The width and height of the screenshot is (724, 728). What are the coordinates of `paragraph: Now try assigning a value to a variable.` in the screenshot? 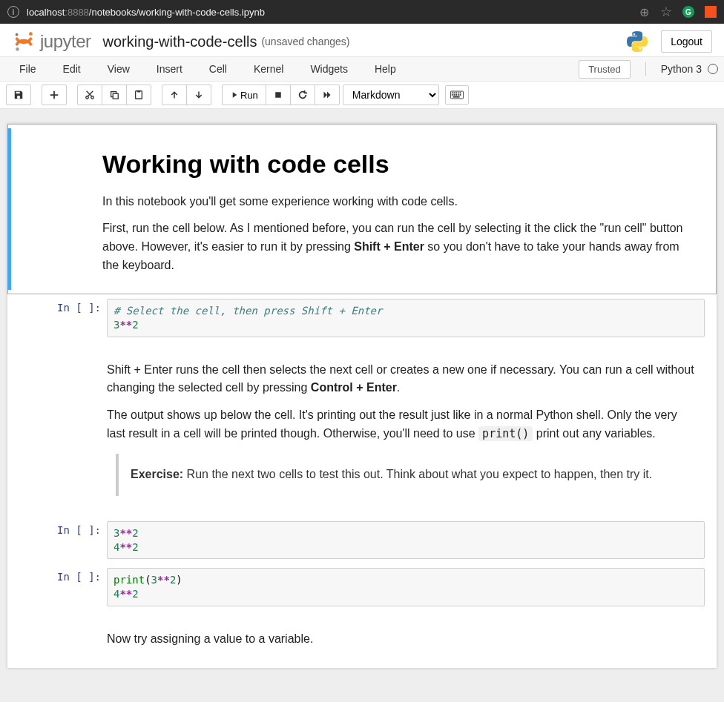 It's located at (403, 639).